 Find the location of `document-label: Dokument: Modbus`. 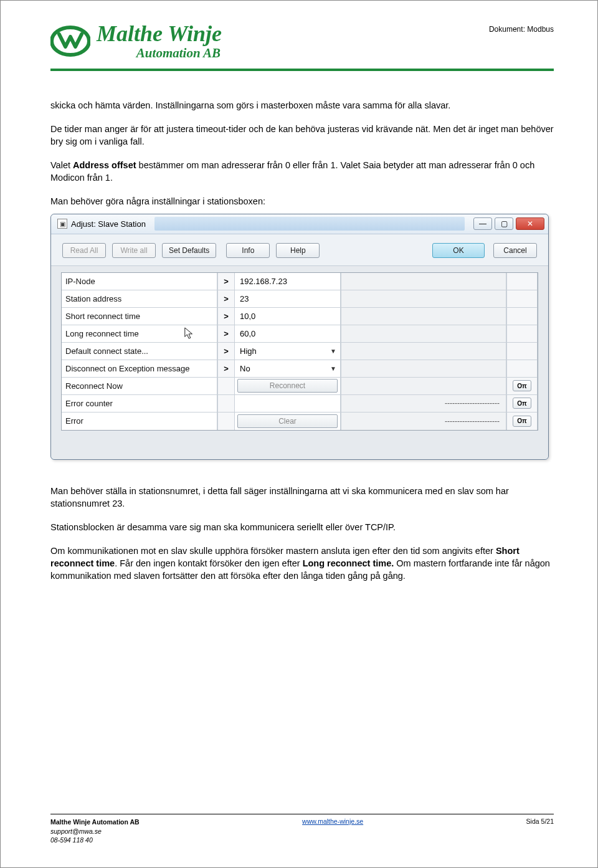

document-label: Dokument: Modbus is located at coordinates (521, 29).